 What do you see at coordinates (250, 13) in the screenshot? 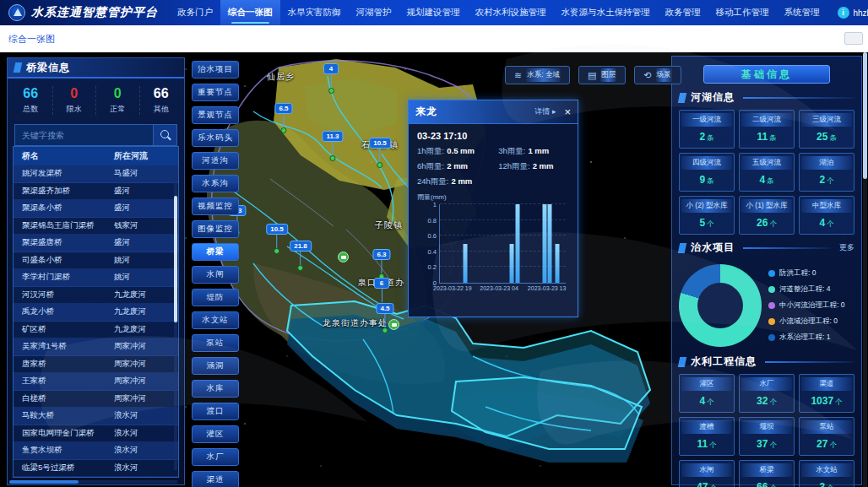
I see `nav-item-2: 综合一张图` at bounding box center [250, 13].